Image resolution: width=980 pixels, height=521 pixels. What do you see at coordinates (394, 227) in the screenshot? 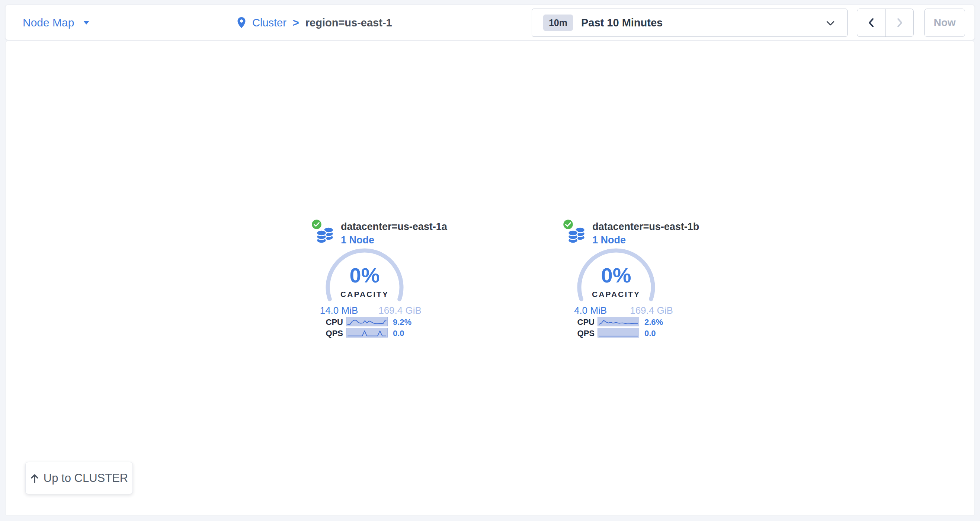
I see `locality-name: datacenter=us-east-1a` at bounding box center [394, 227].